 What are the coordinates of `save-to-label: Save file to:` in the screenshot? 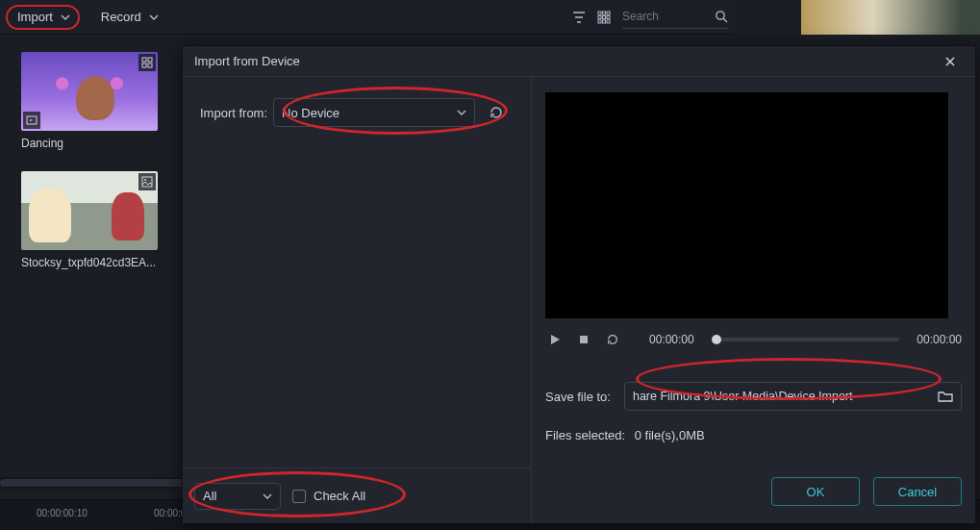 It's located at (578, 396).